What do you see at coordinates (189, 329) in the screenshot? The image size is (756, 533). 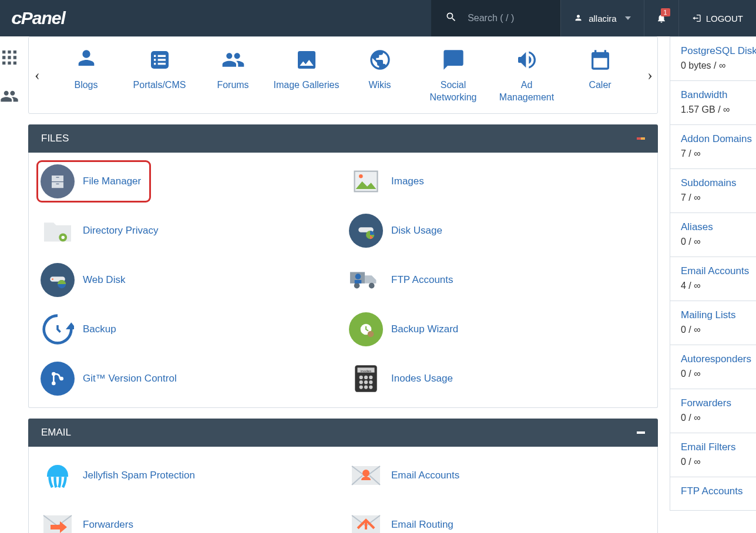 I see `backup-link: Backup` at bounding box center [189, 329].